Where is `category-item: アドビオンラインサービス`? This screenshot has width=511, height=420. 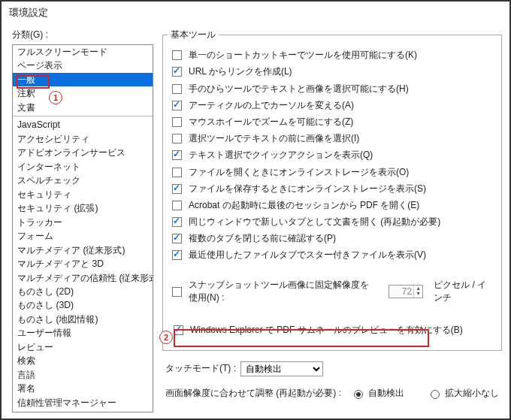
category-item: アドビオンラインサービス is located at coordinates (83, 153).